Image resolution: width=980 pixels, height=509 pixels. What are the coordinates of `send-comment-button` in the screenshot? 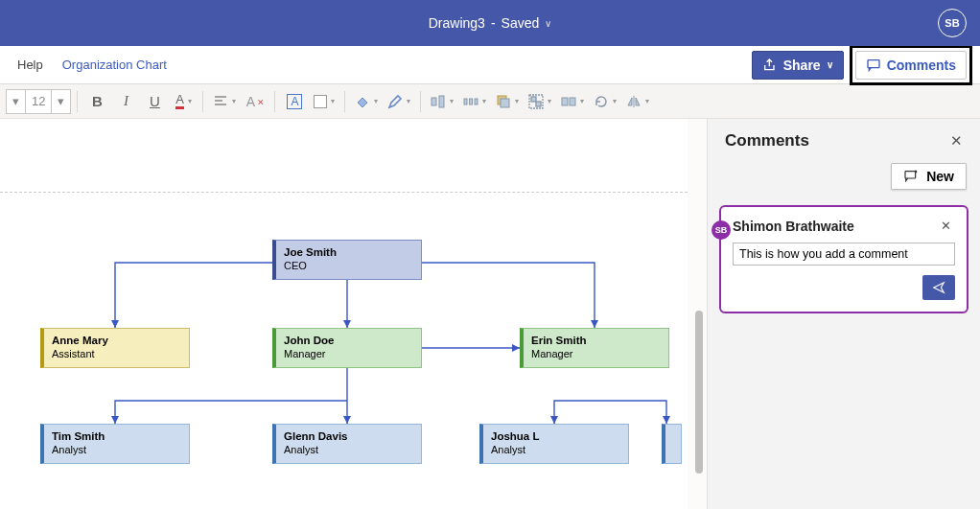 It's located at (939, 288).